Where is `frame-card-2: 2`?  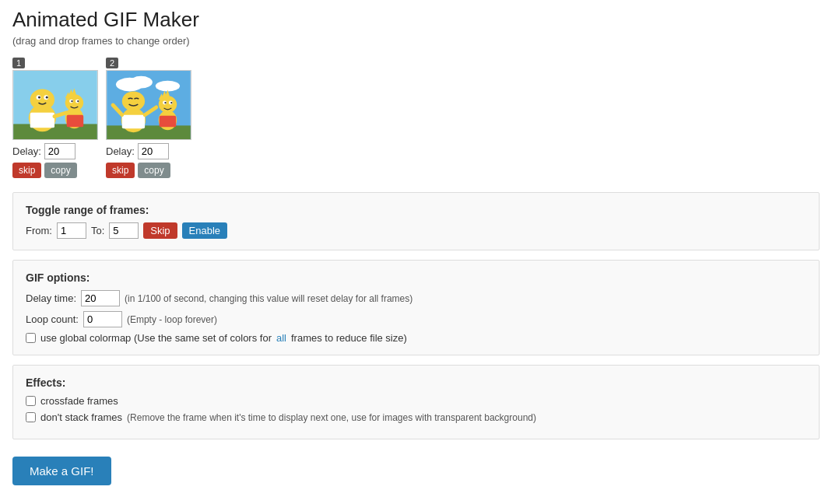 frame-card-2: 2 is located at coordinates (149, 118).